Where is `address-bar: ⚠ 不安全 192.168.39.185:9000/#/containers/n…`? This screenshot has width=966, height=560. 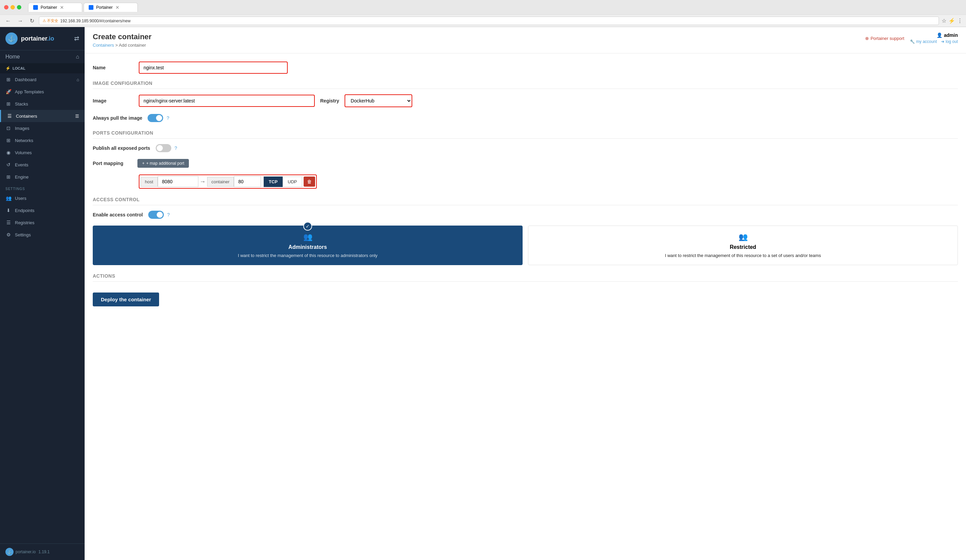 address-bar: ⚠ 不安全 192.168.39.185:9000/#/containers/n… is located at coordinates (489, 21).